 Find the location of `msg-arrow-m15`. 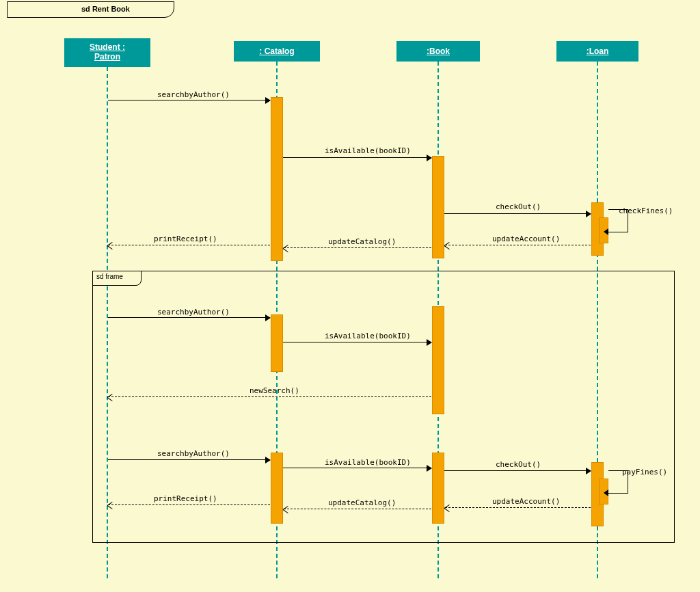

msg-arrow-m15 is located at coordinates (518, 507).